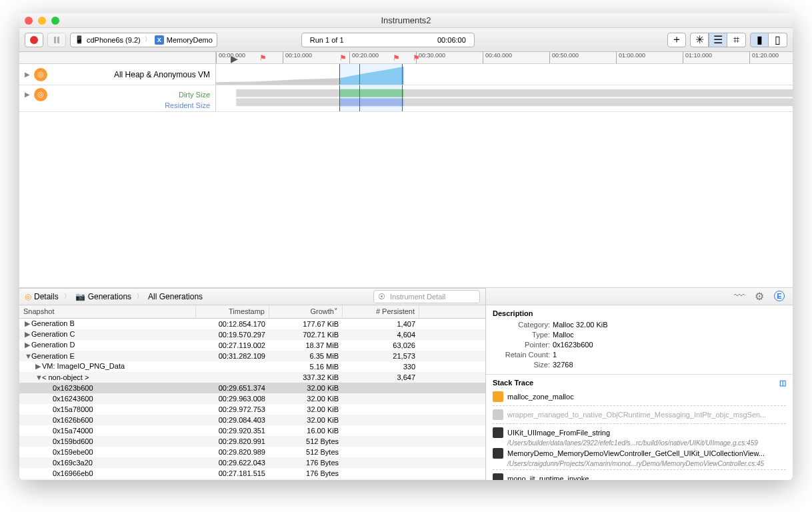  I want to click on window-minimize-button, so click(42, 21).